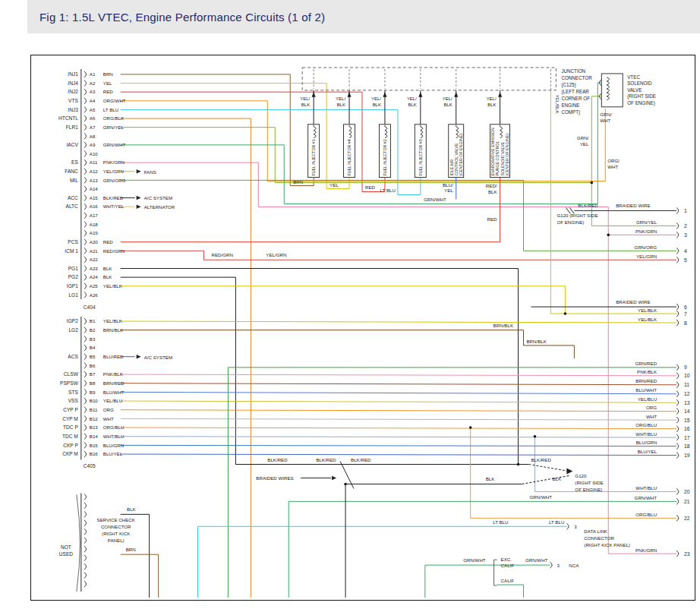  What do you see at coordinates (94, 225) in the screenshot?
I see `pin-id: A18` at bounding box center [94, 225].